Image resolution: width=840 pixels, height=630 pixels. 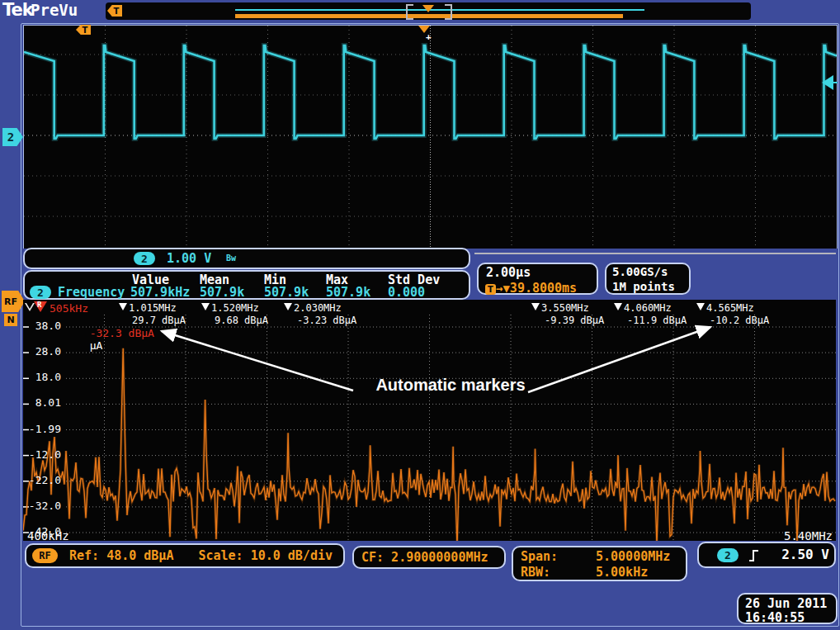 I want to click on trigger-level-arrow-tail, so click(x=835, y=83).